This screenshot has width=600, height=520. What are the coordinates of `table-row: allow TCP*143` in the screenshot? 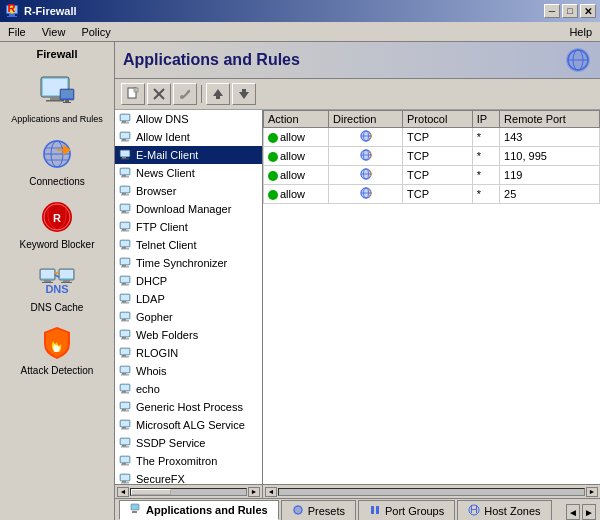 It's located at (432, 138).